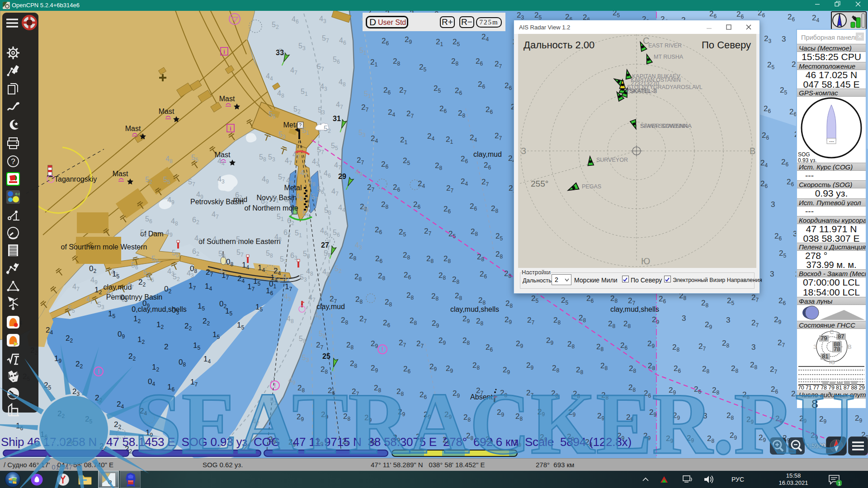  What do you see at coordinates (342, 176) in the screenshot?
I see `svg-text: 29` at bounding box center [342, 176].